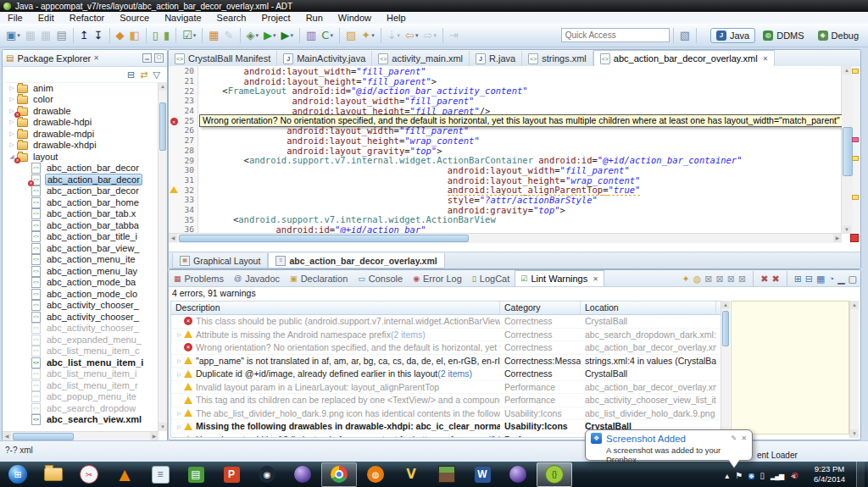  I want to click on taskbar-windows-explorer-icon, so click(53, 474).